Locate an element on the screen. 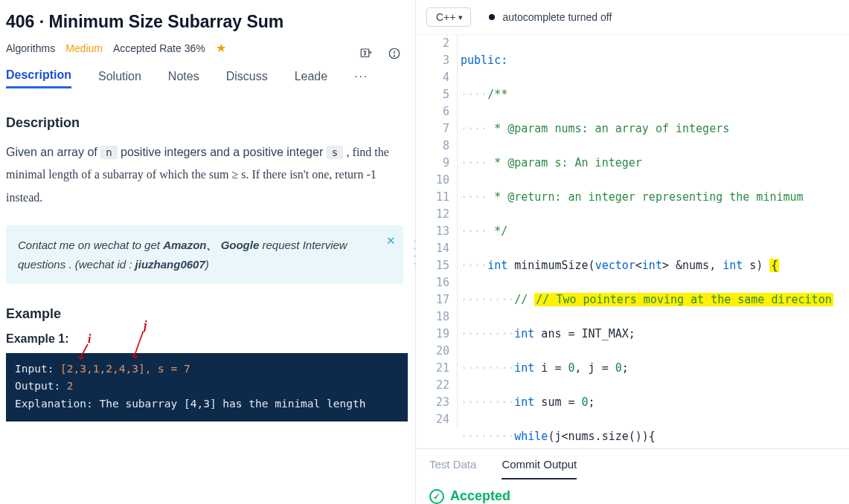 This screenshot has height=504, width=849. tab-description: Description is located at coordinates (39, 79).